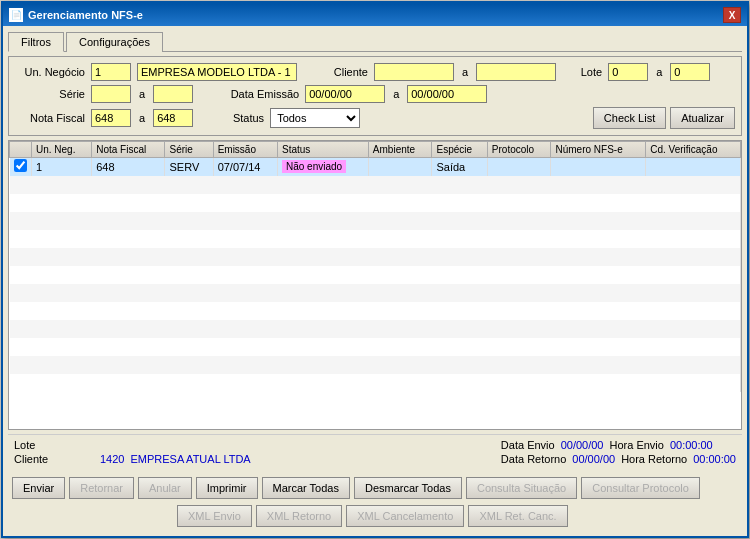 The width and height of the screenshot is (750, 539). I want to click on data-emissao-to-input, so click(447, 94).